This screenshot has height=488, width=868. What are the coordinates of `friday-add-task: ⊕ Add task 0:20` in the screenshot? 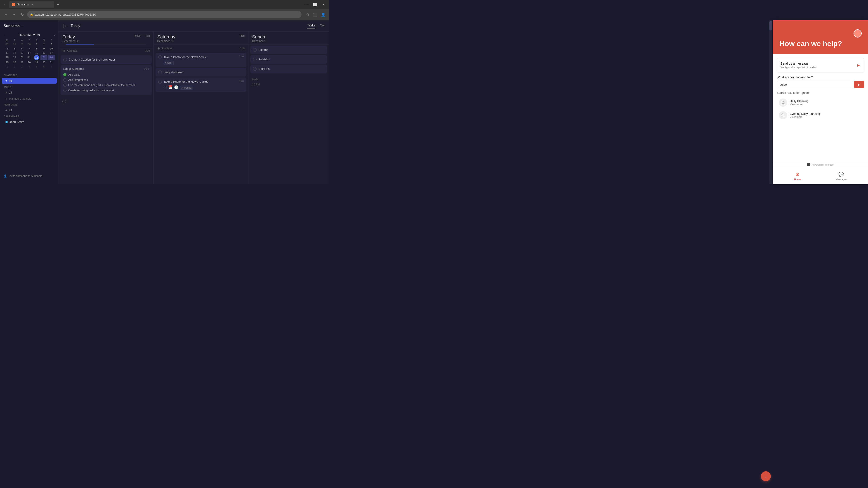 It's located at (106, 51).